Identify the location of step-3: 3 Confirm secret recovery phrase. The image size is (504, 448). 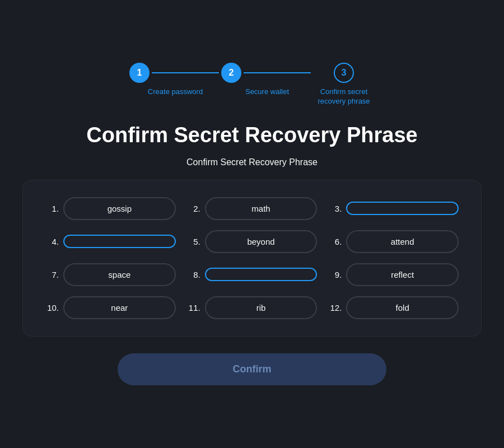
(344, 85).